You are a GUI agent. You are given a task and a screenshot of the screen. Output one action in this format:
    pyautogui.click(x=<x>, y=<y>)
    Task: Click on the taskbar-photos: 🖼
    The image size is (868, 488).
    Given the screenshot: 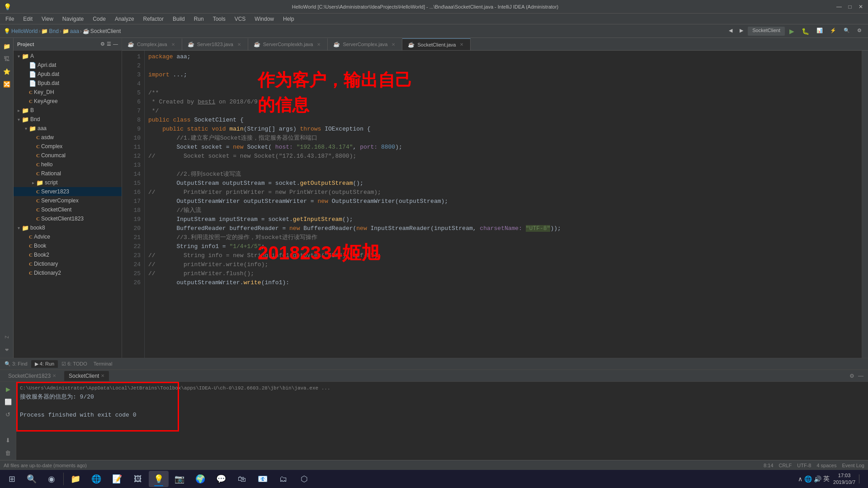 What is the action you would take?
    pyautogui.click(x=138, y=479)
    